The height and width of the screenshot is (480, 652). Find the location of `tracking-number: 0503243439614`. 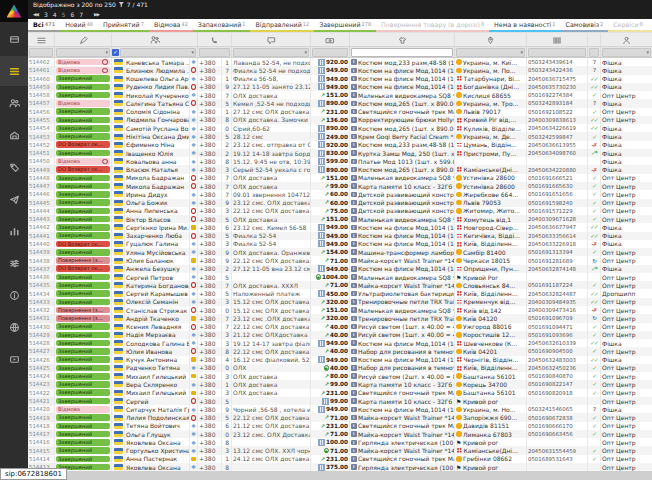

tracking-number: 0503243439614 is located at coordinates (558, 62).